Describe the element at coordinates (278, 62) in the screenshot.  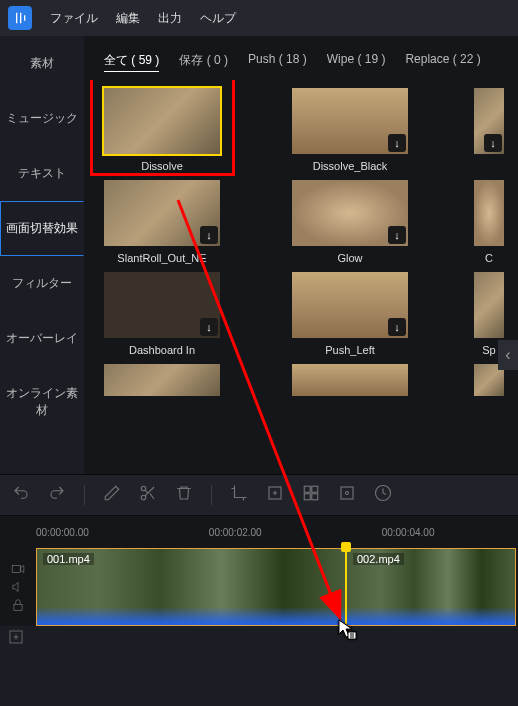
I see `tab-push: Push ( 18 )` at that location.